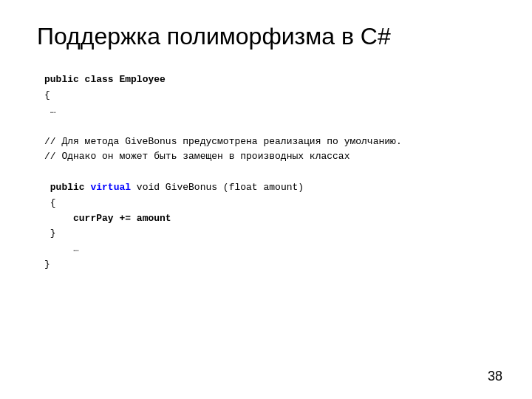 The height and width of the screenshot is (399, 532). What do you see at coordinates (270, 219) in the screenshot?
I see `code-line-10: currPay += amount` at bounding box center [270, 219].